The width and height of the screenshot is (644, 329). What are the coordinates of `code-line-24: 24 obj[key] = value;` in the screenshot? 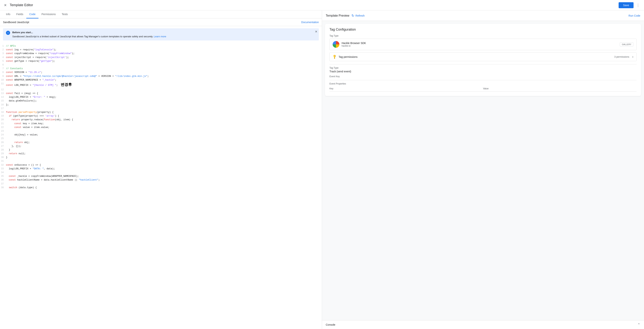 It's located at (161, 135).